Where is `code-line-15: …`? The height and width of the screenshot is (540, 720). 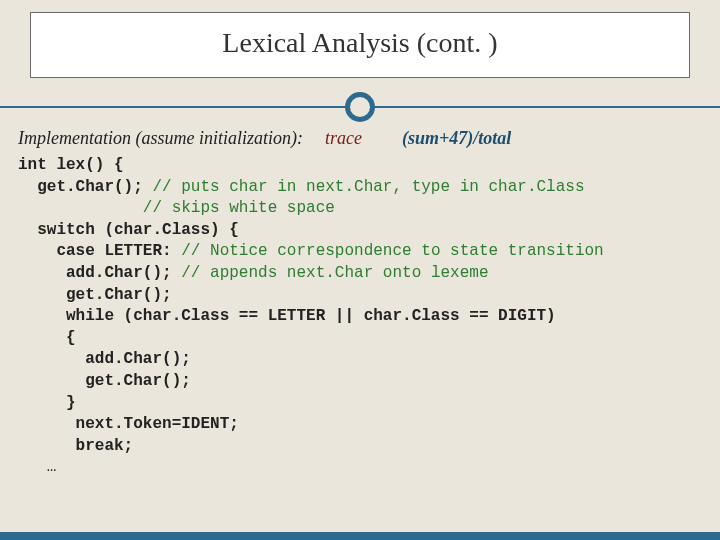 code-line-15: … is located at coordinates (37, 467).